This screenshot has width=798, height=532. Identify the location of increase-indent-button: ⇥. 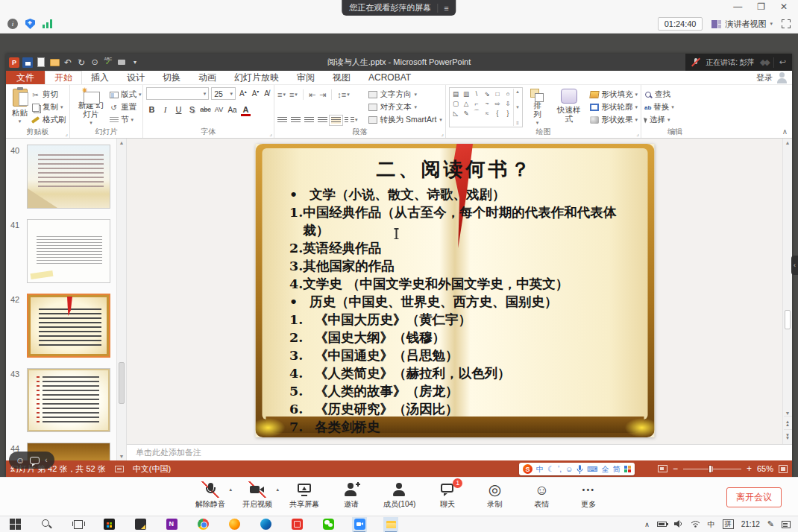
(322, 95).